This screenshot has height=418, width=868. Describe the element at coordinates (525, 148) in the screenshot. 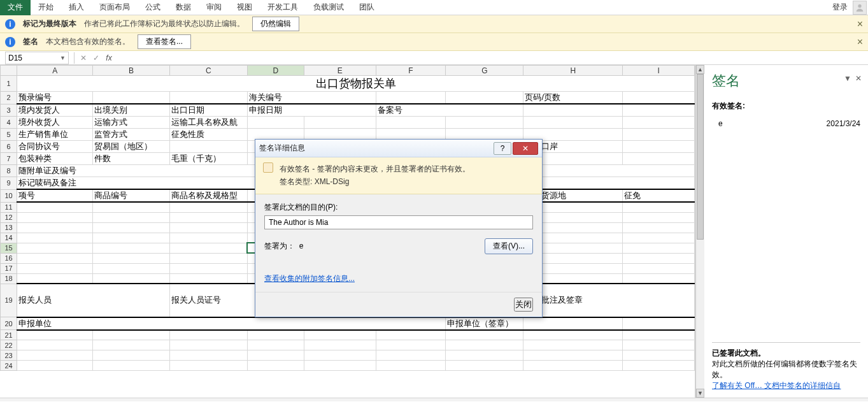

I see `dialog-close-button: ✕` at that location.